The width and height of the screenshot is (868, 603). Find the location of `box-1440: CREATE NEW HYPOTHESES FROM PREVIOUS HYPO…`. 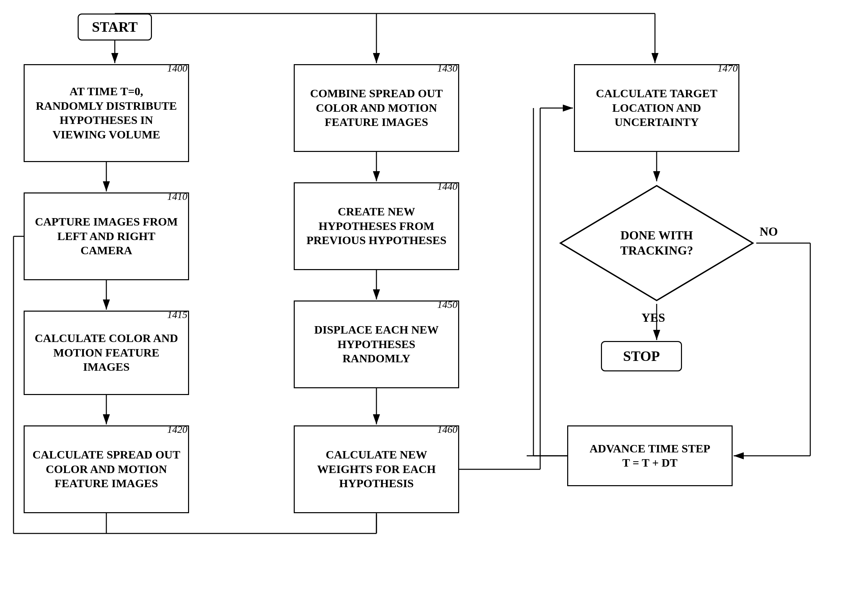

box-1440: CREATE NEW HYPOTHESES FROM PREVIOUS HYPO… is located at coordinates (377, 226).